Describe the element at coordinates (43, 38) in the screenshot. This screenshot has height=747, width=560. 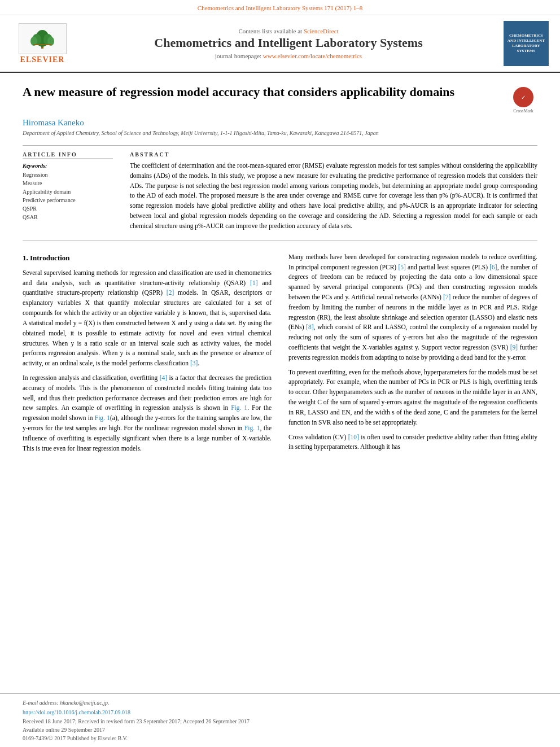
I see `elsevier-logo-box` at that location.